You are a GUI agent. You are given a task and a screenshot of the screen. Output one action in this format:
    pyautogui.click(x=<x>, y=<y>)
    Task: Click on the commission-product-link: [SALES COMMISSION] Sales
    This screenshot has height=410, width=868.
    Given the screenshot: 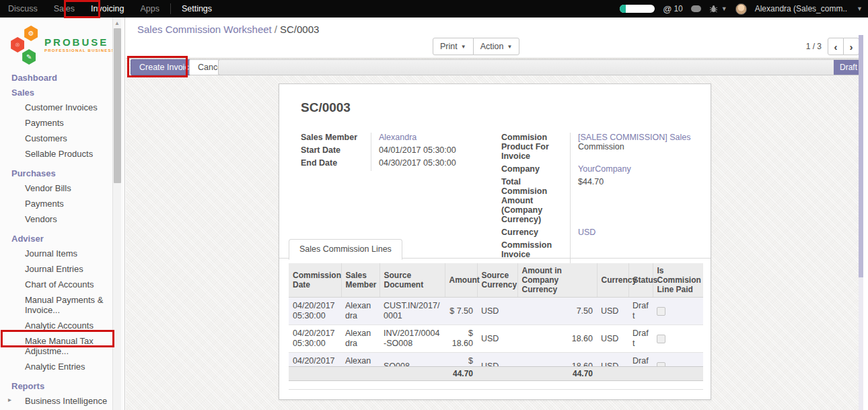 What is the action you would take?
    pyautogui.click(x=634, y=137)
    